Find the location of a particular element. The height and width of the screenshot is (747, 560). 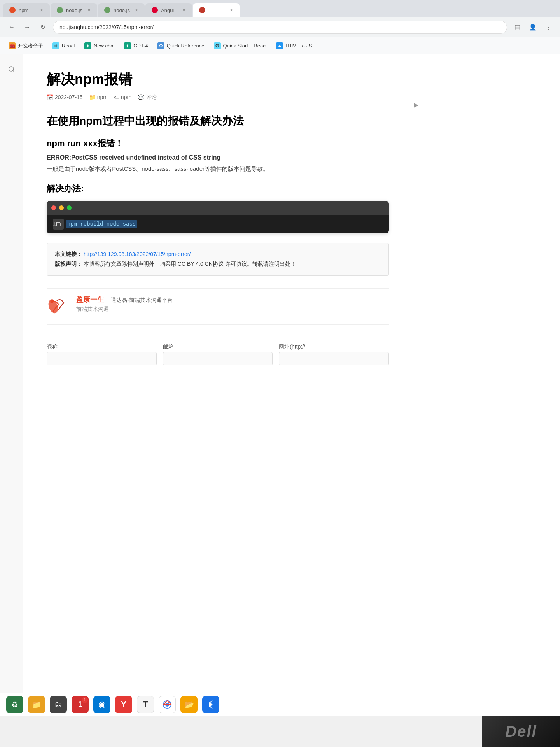

folder-icon-taskbar: 📁 is located at coordinates (37, 705).